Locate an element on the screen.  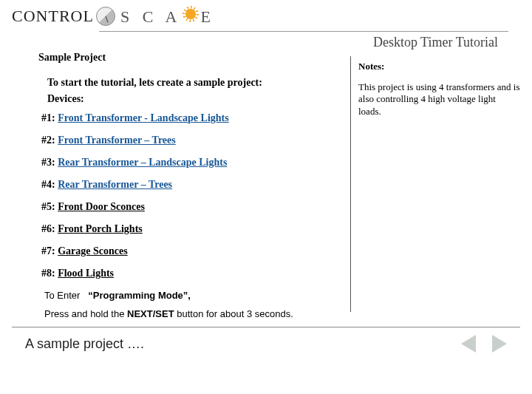
device-number: #6: is located at coordinates (50, 229).